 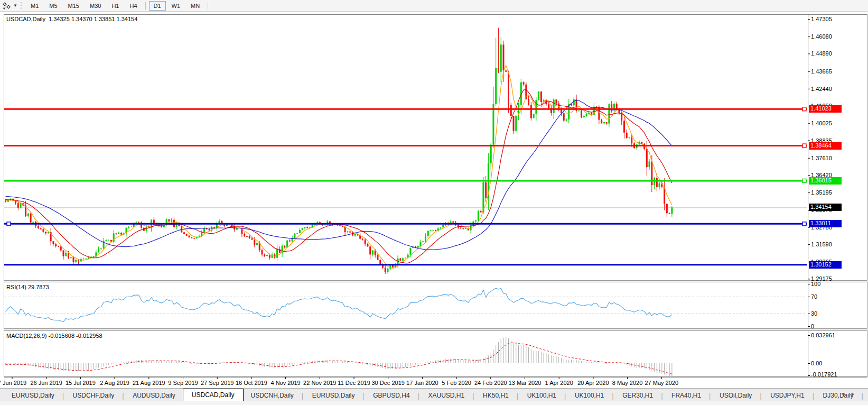 What do you see at coordinates (195, 6) in the screenshot?
I see `timeframe-button-mn: MN` at bounding box center [195, 6].